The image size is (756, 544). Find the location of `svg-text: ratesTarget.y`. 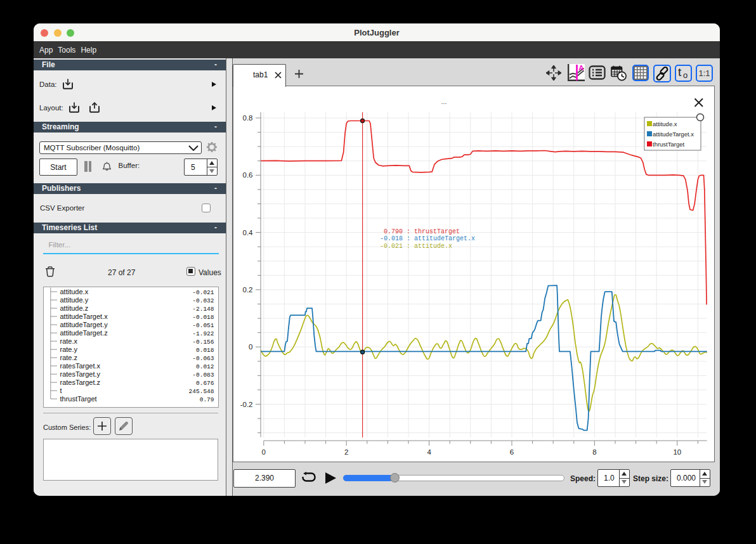

svg-text: ratesTarget.y is located at coordinates (80, 373).